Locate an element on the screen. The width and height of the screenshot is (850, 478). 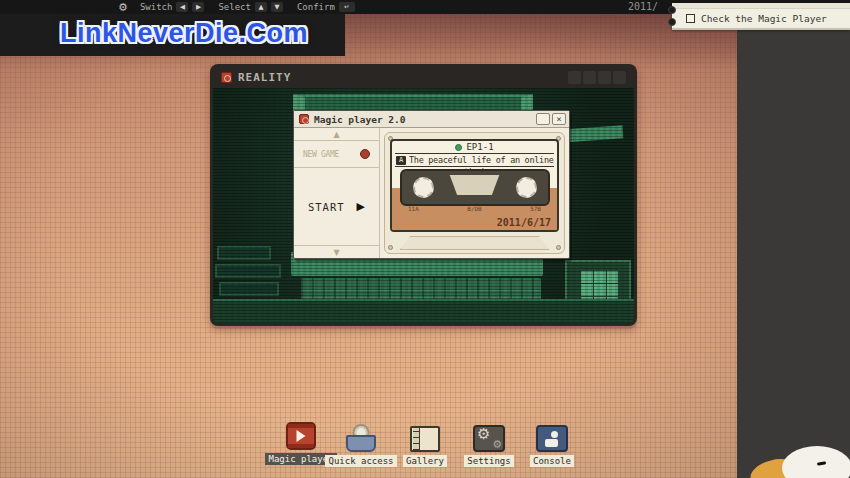
settings-icon: ⚙ ⚙ is located at coordinates (489, 438).